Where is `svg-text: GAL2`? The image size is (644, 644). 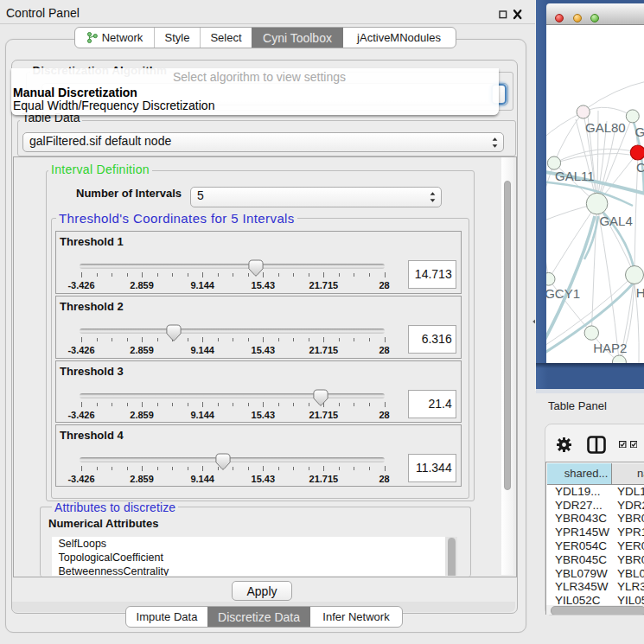
svg-text: GAL2 is located at coordinates (640, 131).